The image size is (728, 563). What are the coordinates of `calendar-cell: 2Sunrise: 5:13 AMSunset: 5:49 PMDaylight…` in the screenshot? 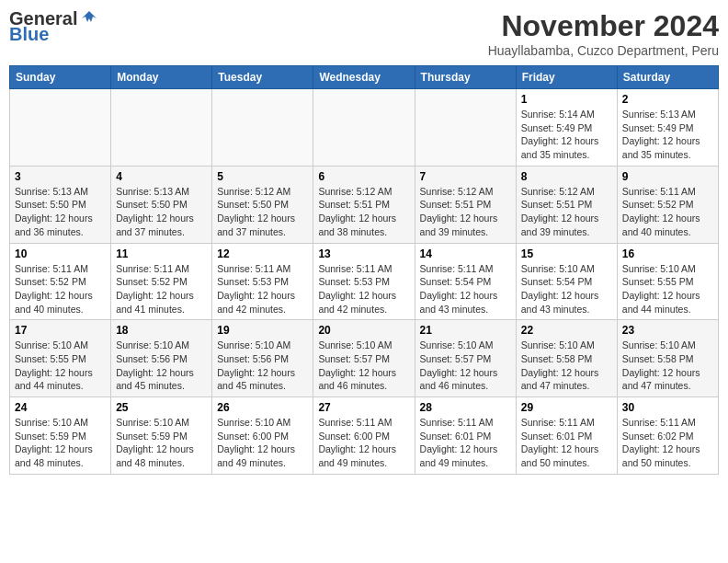 It's located at (667, 128).